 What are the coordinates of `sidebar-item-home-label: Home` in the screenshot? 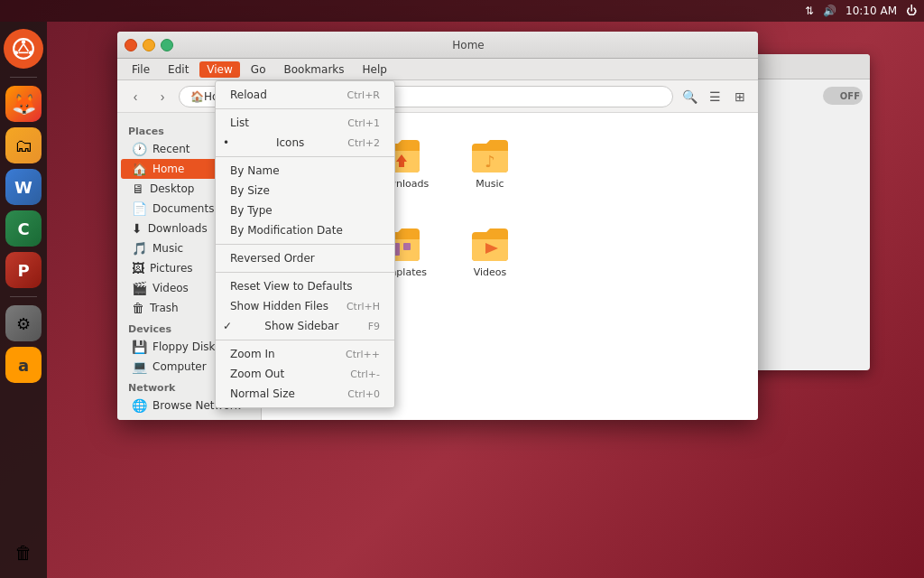 It's located at (168, 169).